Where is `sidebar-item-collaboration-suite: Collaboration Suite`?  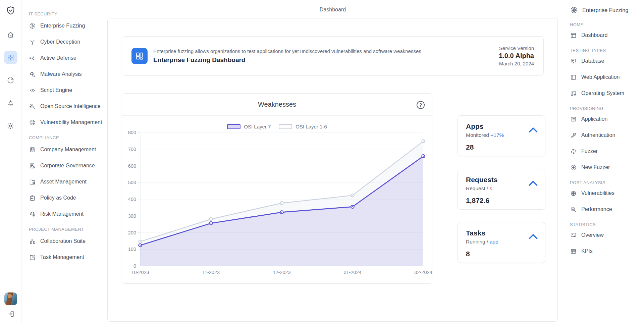
sidebar-item-collaboration-suite: Collaboration Suite is located at coordinates (66, 241).